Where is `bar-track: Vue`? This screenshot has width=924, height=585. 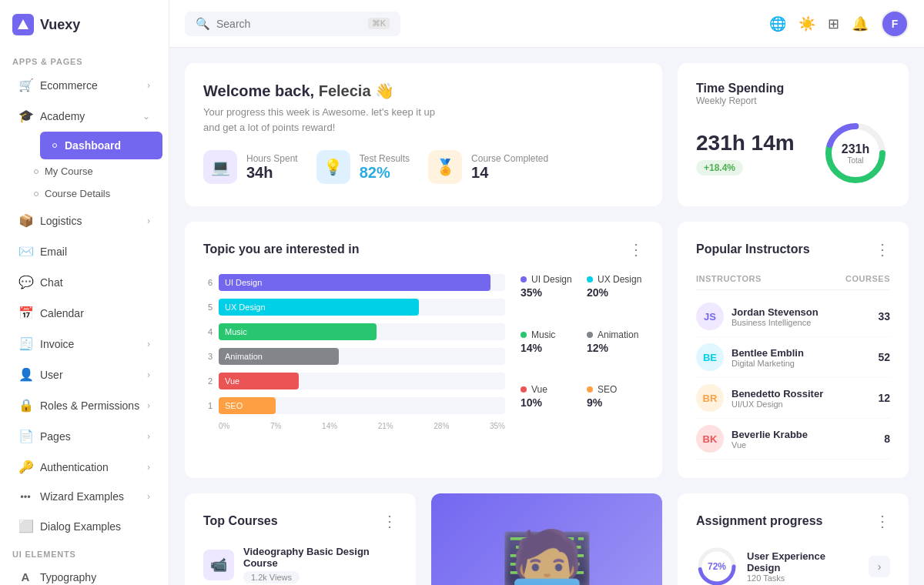
bar-track: Vue is located at coordinates (362, 381).